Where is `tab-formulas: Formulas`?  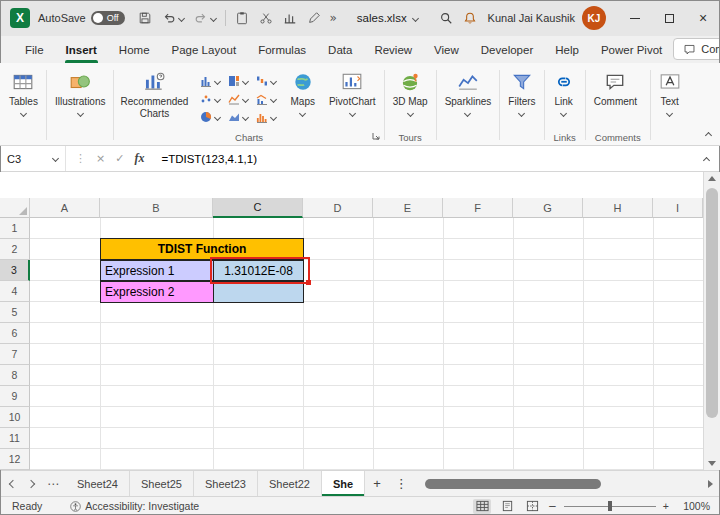 tab-formulas: Formulas is located at coordinates (282, 51).